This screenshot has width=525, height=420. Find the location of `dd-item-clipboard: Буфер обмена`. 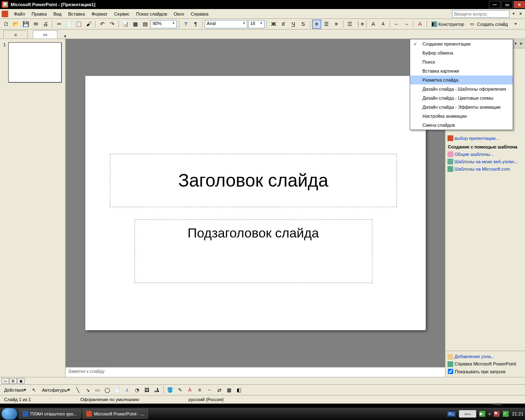

dd-item-clipboard: Буфер обмена is located at coordinates (461, 53).